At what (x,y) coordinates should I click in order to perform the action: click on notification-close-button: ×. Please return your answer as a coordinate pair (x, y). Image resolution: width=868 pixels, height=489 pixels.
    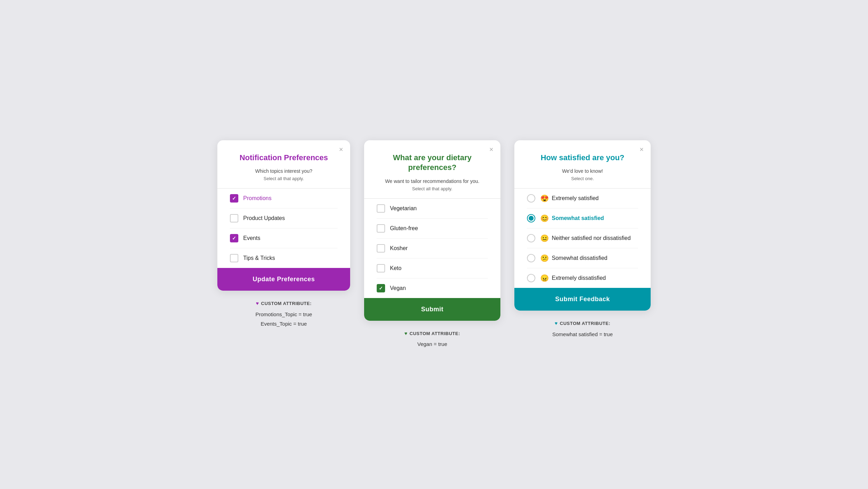
    Looking at the image, I should click on (341, 149).